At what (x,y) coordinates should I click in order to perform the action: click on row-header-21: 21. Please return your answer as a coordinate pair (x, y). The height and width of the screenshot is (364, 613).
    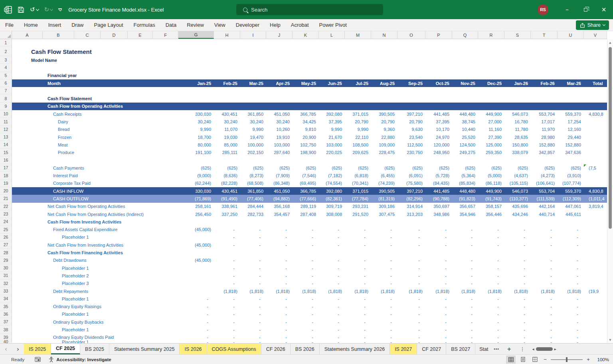
    Looking at the image, I should click on (6, 199).